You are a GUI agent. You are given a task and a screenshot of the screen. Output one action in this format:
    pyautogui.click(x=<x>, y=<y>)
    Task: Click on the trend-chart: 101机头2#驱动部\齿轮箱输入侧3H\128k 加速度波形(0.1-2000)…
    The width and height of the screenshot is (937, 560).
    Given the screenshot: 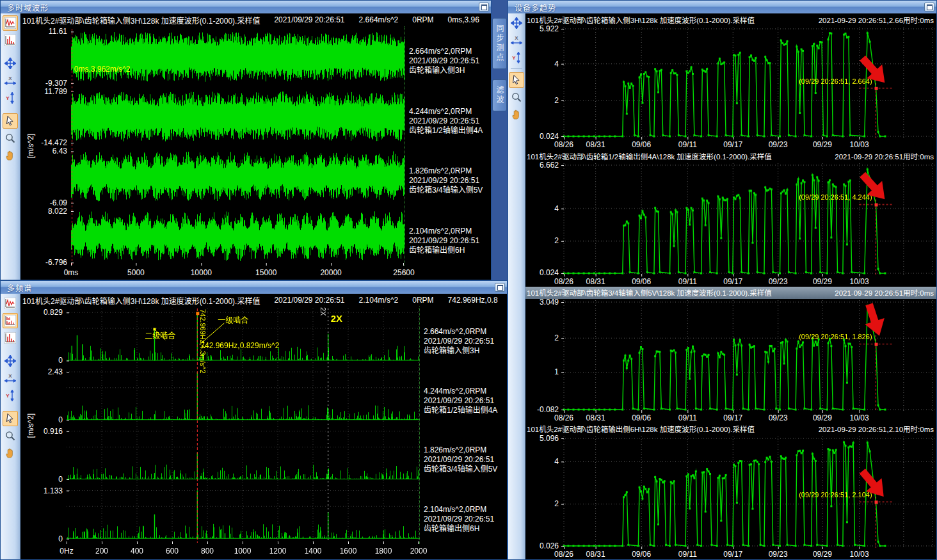 What is the action you would take?
    pyautogui.click(x=731, y=82)
    